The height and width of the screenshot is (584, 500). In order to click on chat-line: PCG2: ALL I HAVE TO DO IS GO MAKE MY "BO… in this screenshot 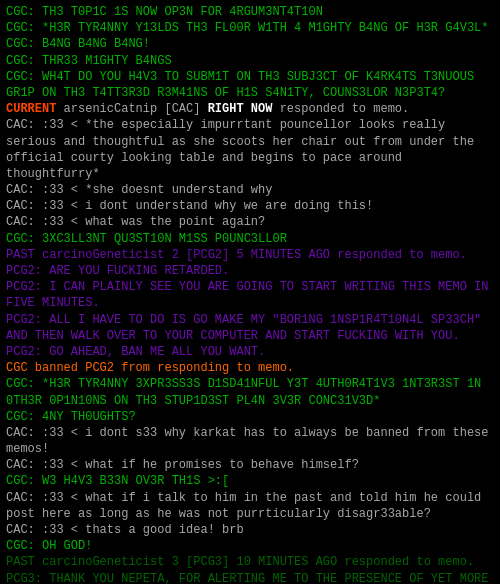, I will do `click(250, 328)`.